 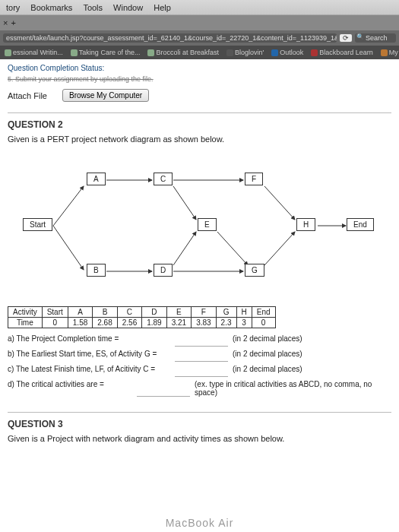 What do you see at coordinates (199, 388) in the screenshot?
I see `answer-d: d) The critical activities are =(ex. typ…` at bounding box center [199, 388].